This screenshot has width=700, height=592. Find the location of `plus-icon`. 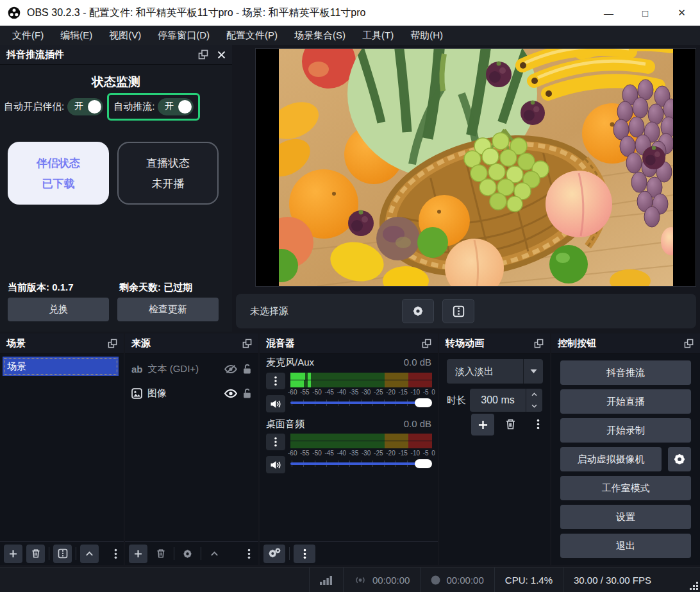

plus-icon is located at coordinates (138, 554).